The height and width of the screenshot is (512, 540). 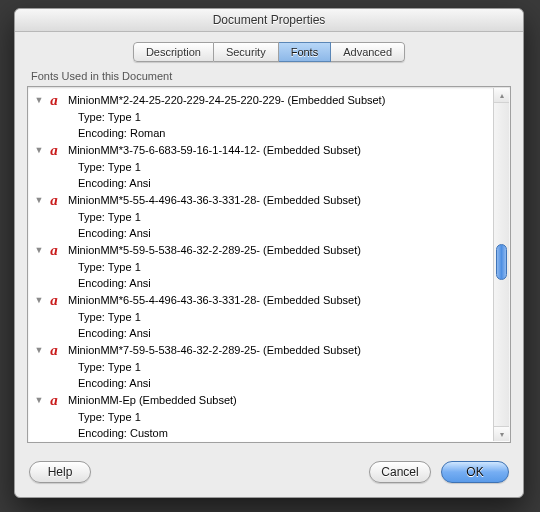 What do you see at coordinates (262, 433) in the screenshot?
I see `font-encoding-label: Encoding: Custom` at bounding box center [262, 433].